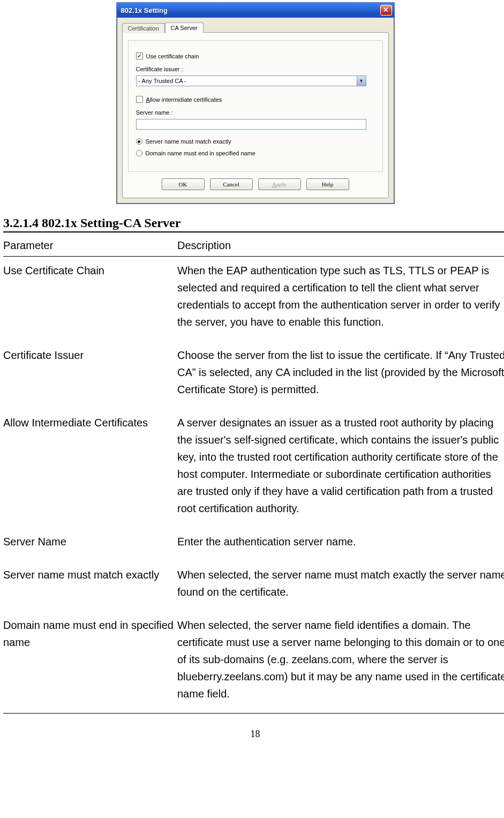 This screenshot has width=504, height=818. Describe the element at coordinates (255, 184) in the screenshot. I see `dialog-button-row: OK Cancel Apply Help` at that location.